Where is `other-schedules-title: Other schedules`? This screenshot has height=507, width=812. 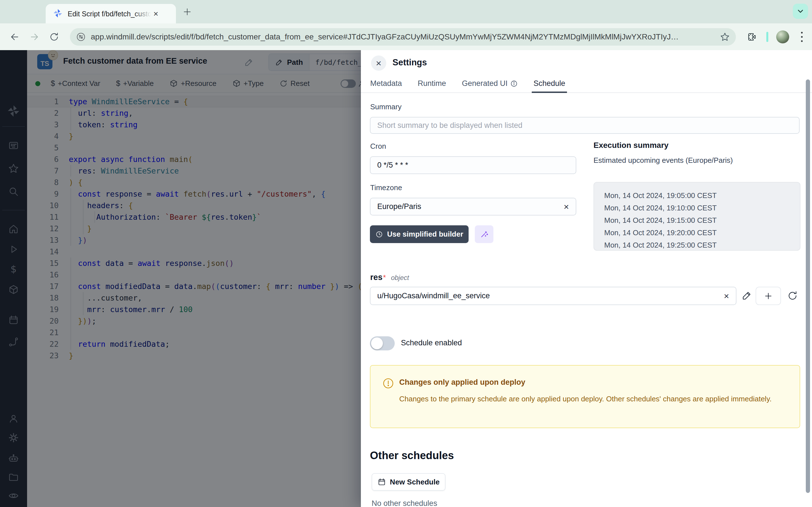
other-schedules-title: Other schedules is located at coordinates (412, 456).